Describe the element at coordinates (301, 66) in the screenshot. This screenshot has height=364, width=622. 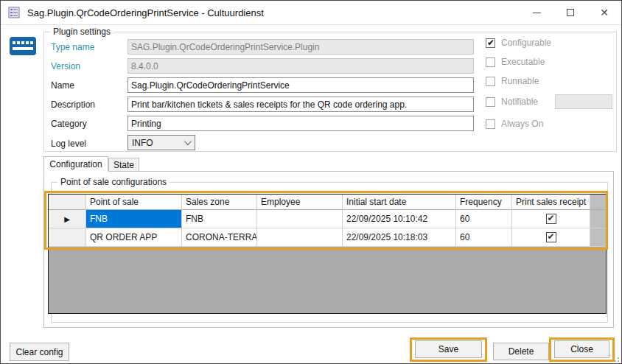
I see `version-field` at that location.